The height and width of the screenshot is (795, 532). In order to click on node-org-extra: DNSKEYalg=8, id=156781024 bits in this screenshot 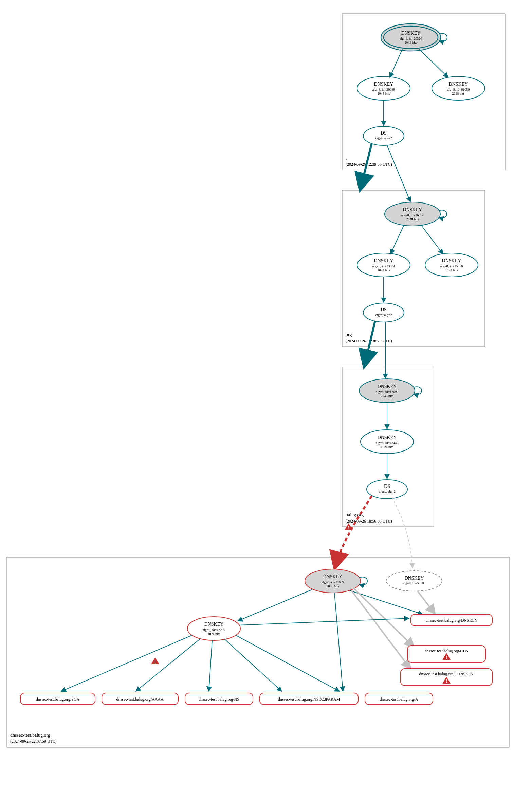, I will do `click(452, 265)`.